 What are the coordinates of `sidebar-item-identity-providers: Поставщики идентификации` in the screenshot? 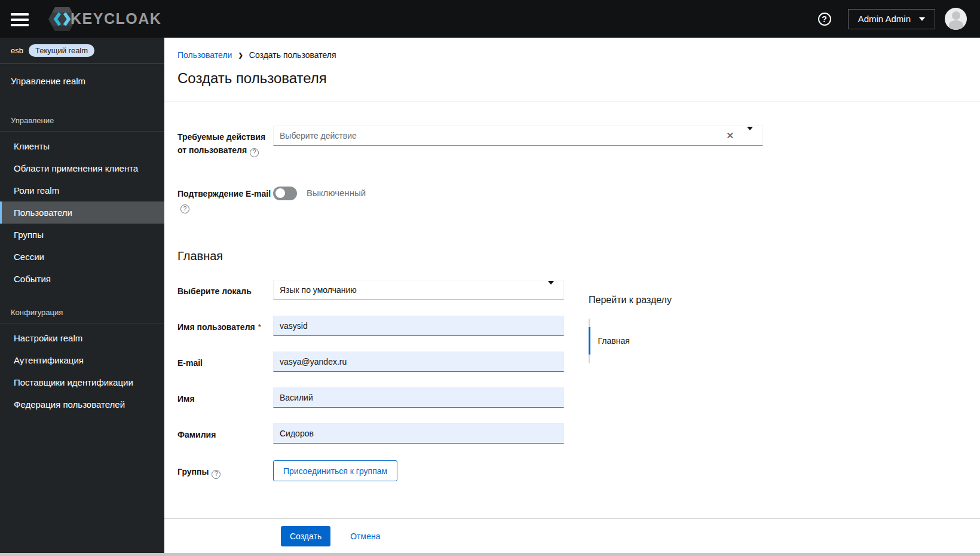 It's located at (82, 383).